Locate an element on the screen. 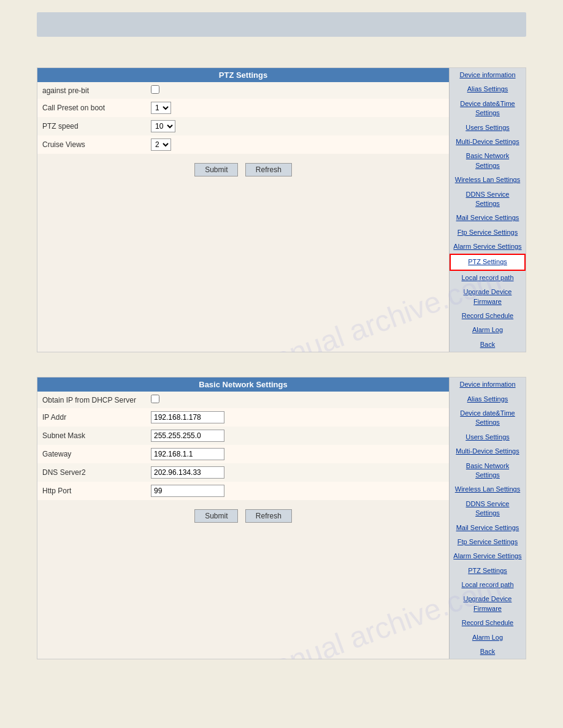 The height and width of the screenshot is (728, 563). dhcp-checkbox is located at coordinates (155, 399).